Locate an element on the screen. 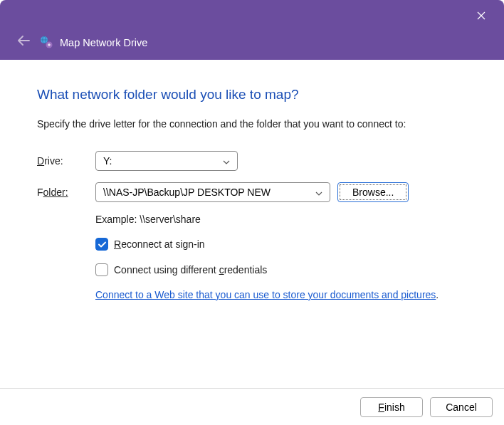 The image size is (504, 425). network-drive-icon is located at coordinates (46, 42).